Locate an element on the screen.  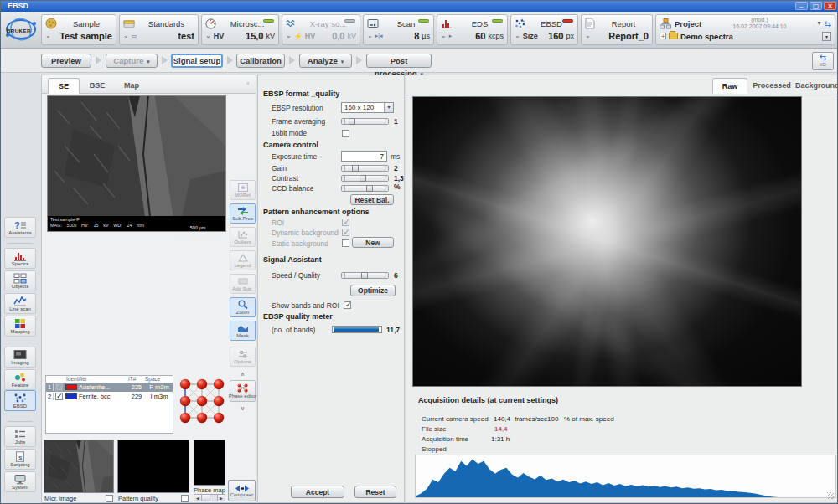
preview-button: Preview is located at coordinates (66, 60).